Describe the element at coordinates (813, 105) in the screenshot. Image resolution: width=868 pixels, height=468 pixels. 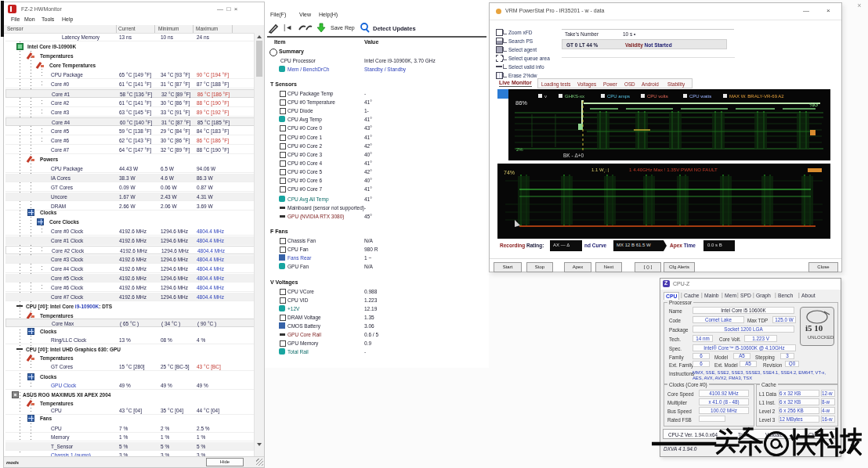
I see `svg-text: ¾G` at that location.